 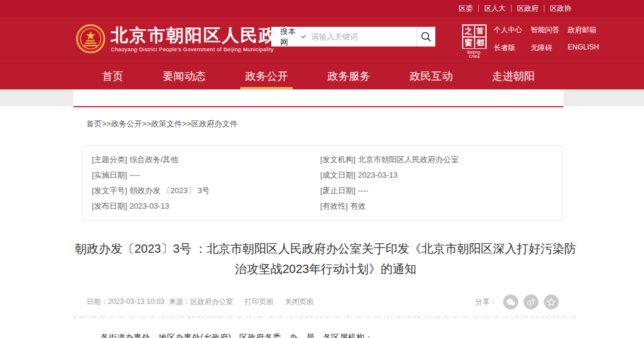 What do you see at coordinates (535, 39) in the screenshot?
I see `header-quick-links: 个人中心 智能问答 政府邮箱 长者版 无障碍 ENGLISH` at bounding box center [535, 39].